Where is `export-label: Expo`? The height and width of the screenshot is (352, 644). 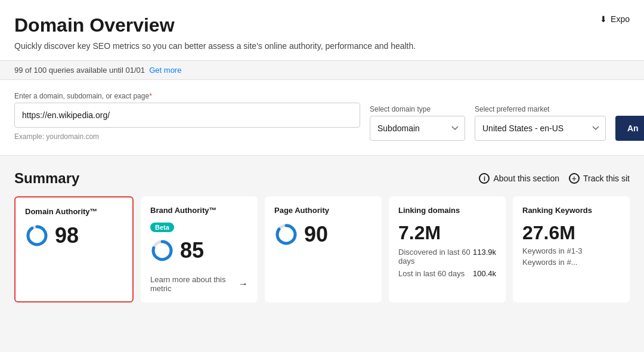
export-label: Expo is located at coordinates (620, 19).